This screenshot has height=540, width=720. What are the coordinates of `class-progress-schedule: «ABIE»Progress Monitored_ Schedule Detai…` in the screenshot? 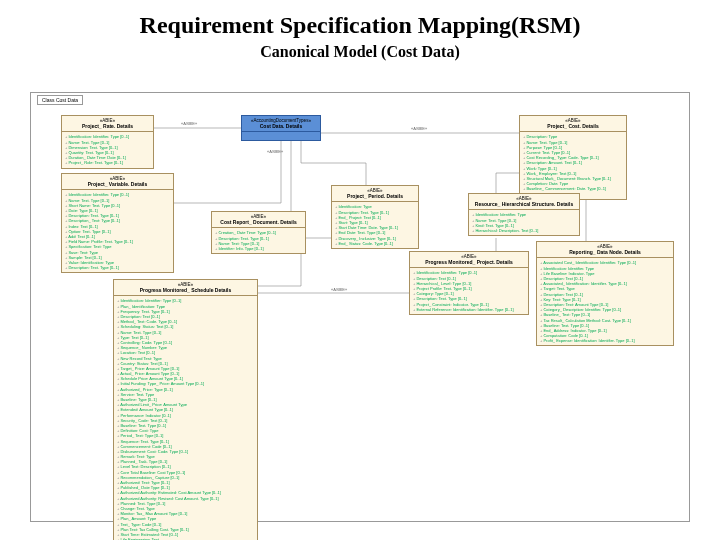 It's located at (186, 410).